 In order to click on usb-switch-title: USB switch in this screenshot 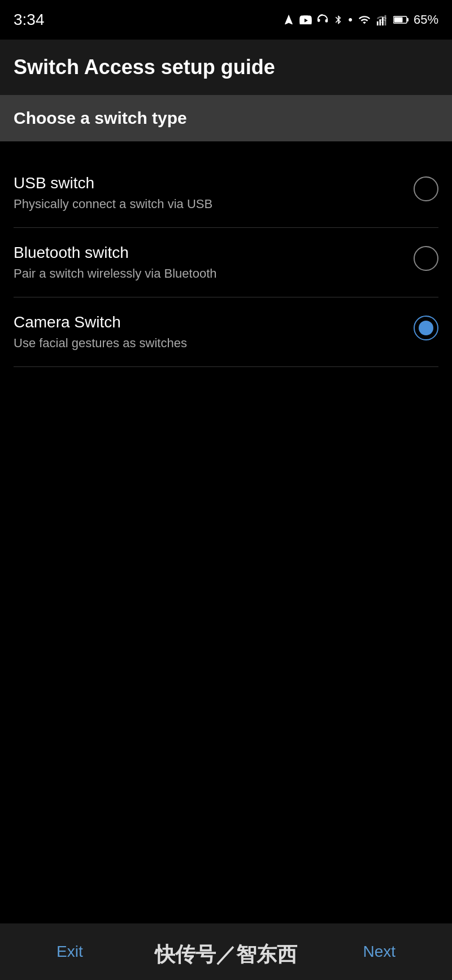, I will do `click(208, 183)`.